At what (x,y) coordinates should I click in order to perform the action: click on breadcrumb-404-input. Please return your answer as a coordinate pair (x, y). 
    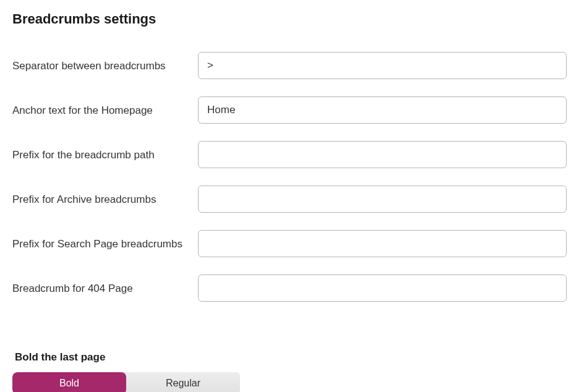
    Looking at the image, I should click on (382, 288).